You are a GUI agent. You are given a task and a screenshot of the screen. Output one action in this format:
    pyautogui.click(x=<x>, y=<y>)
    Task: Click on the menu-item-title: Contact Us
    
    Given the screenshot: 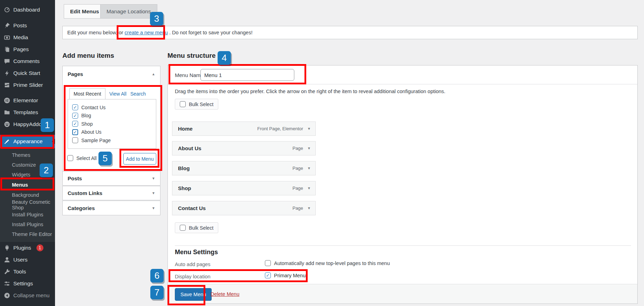 What is the action you would take?
    pyautogui.click(x=192, y=208)
    